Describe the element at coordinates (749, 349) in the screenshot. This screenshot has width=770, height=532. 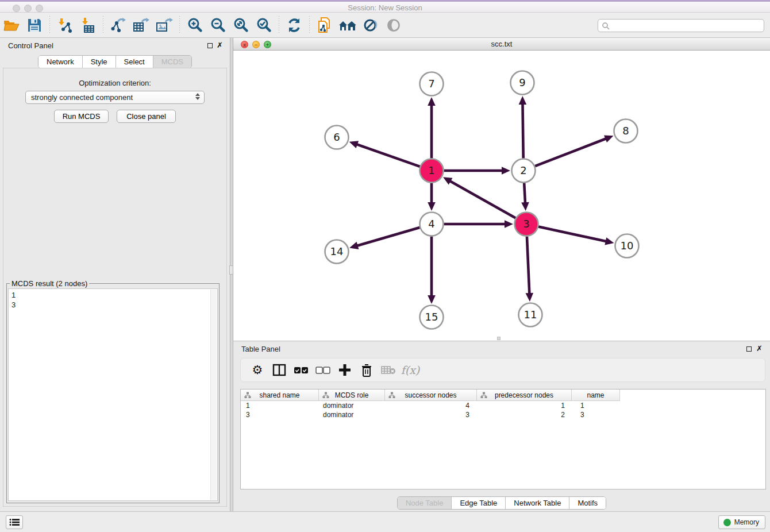
I see `float-table-panel-icon` at that location.